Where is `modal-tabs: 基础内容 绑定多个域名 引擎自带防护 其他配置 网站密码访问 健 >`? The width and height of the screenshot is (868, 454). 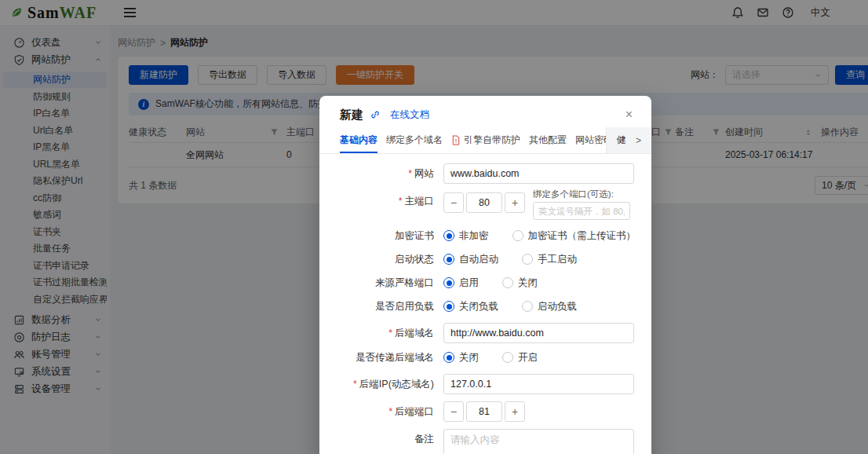
modal-tabs: 基础内容 绑定多个域名 引擎自带防护 其他配置 网站密码访问 健 > is located at coordinates (485, 141).